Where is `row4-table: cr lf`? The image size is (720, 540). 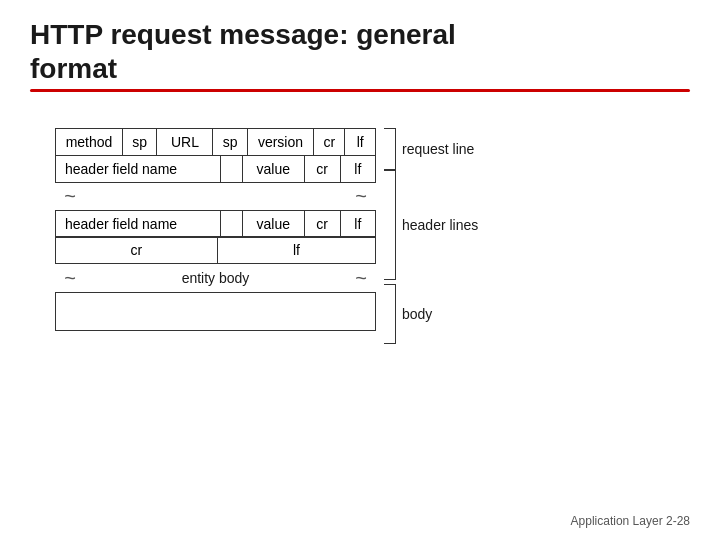 row4-table: cr lf is located at coordinates (216, 250).